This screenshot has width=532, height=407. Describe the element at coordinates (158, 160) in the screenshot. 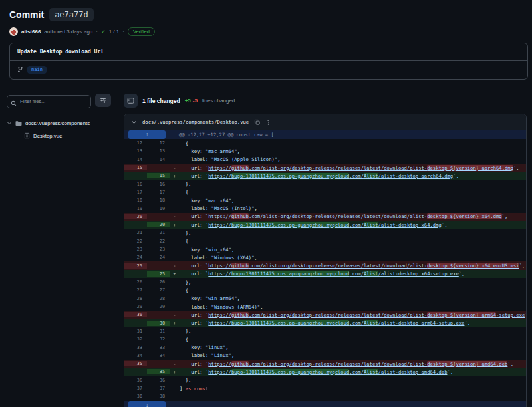

I see `new-line-number: 14` at that location.